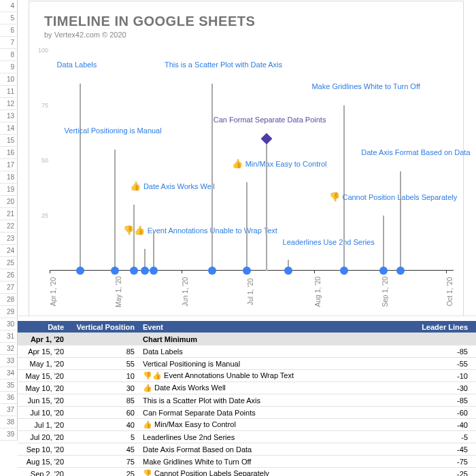  What do you see at coordinates (9, 275) in the screenshot?
I see `row-header: 26` at bounding box center [9, 275].